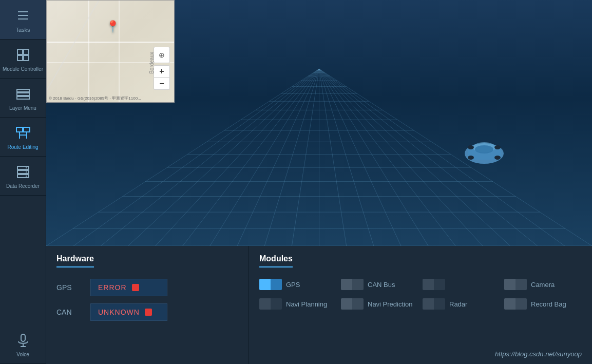  What do you see at coordinates (148, 312) in the screenshot?
I see `hw-status-can-dot` at bounding box center [148, 312].